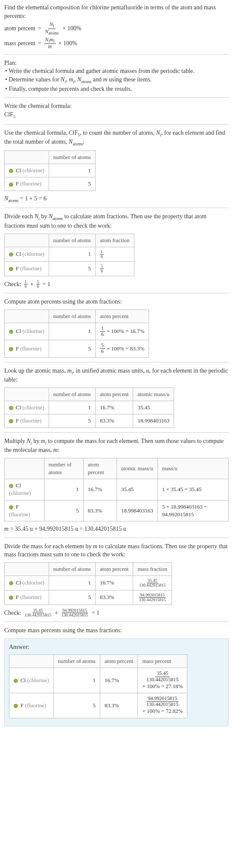 This screenshot has width=233, height=868. Describe the element at coordinates (116, 631) in the screenshot. I see `mass-percent-text: Compute mass percents using the mass fra…` at that location.